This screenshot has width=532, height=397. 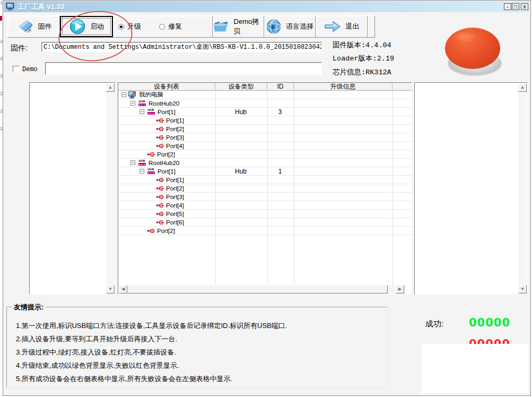 What do you see at coordinates (10, 6) in the screenshot?
I see `app-icon` at bounding box center [10, 6].